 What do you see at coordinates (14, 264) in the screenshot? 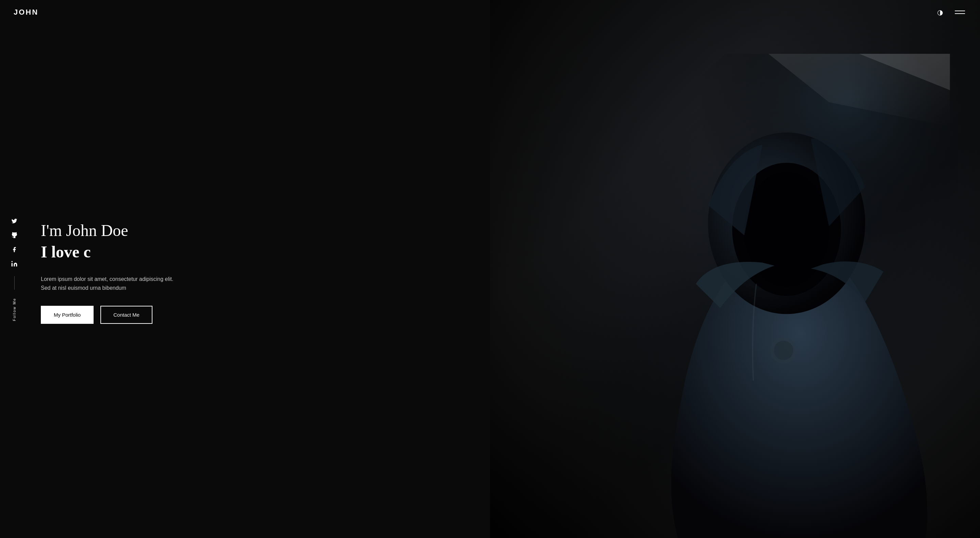
I see `linkedin-icon` at bounding box center [14, 264].